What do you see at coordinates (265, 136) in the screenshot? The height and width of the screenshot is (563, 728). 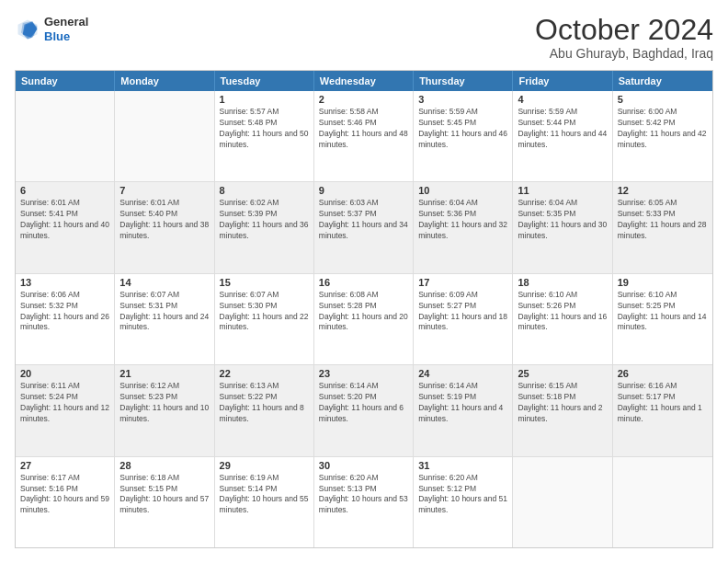 I see `cal-cell-1-3: 1Sunrise: 5:57 AM Sunset: 5:48 PM Daylig…` at bounding box center [265, 136].